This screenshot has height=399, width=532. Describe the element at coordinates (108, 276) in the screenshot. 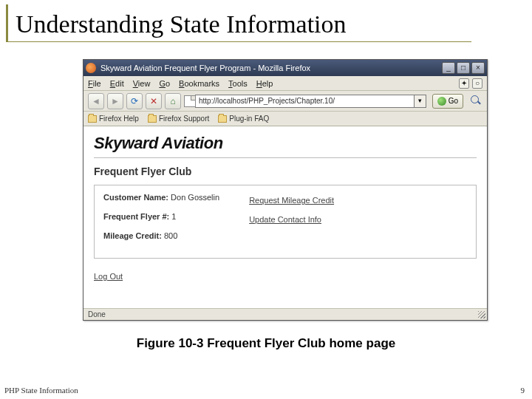

I see `link-logout: Log Out` at that location.